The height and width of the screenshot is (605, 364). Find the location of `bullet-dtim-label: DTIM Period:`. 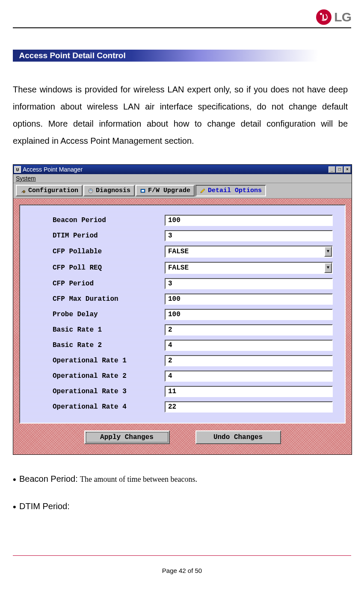

bullet-dtim-label: DTIM Period: is located at coordinates (44, 506).